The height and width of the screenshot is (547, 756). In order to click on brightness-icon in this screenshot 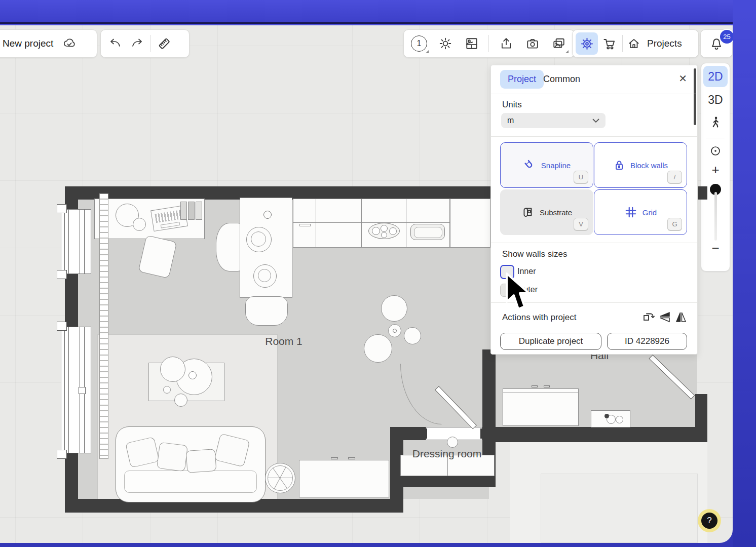, I will do `click(445, 44)`.